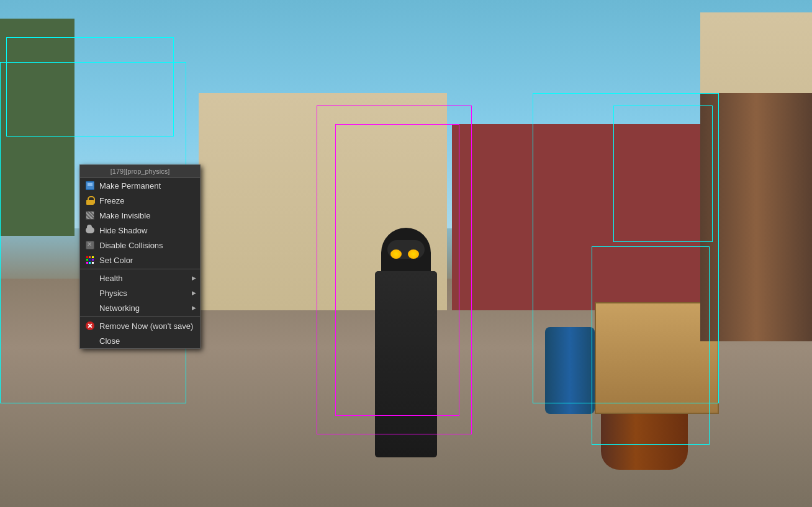  I want to click on menu-item-physics: Physics, so click(140, 293).